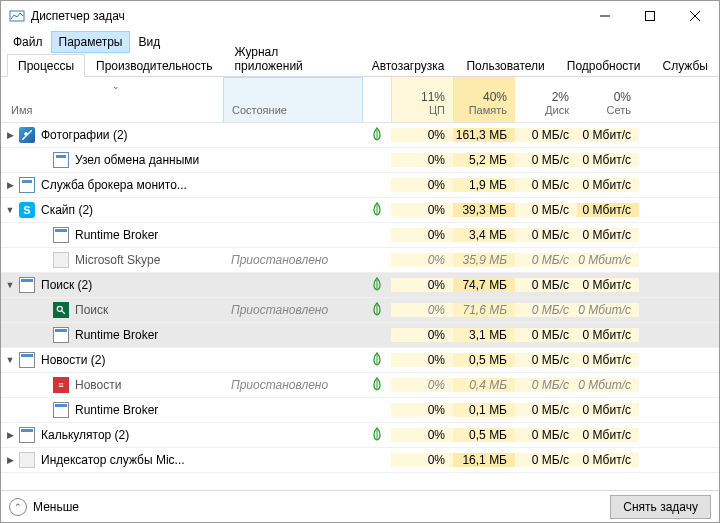 The height and width of the screenshot is (523, 720). I want to click on table-row: ▶Калькулятор (2)0%0,5 МБ0 МБ/с0 Мбит/с, so click(360, 436).